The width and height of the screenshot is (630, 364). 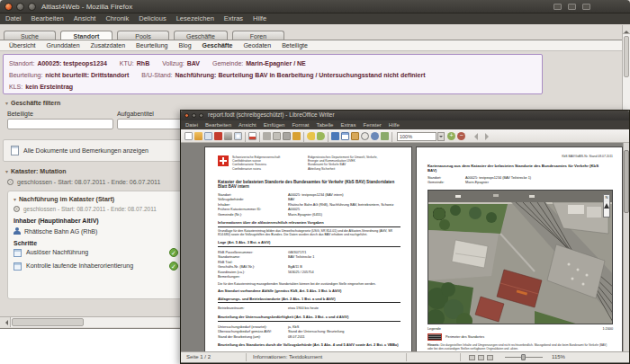 I want to click on preview-icon, so click(x=238, y=137).